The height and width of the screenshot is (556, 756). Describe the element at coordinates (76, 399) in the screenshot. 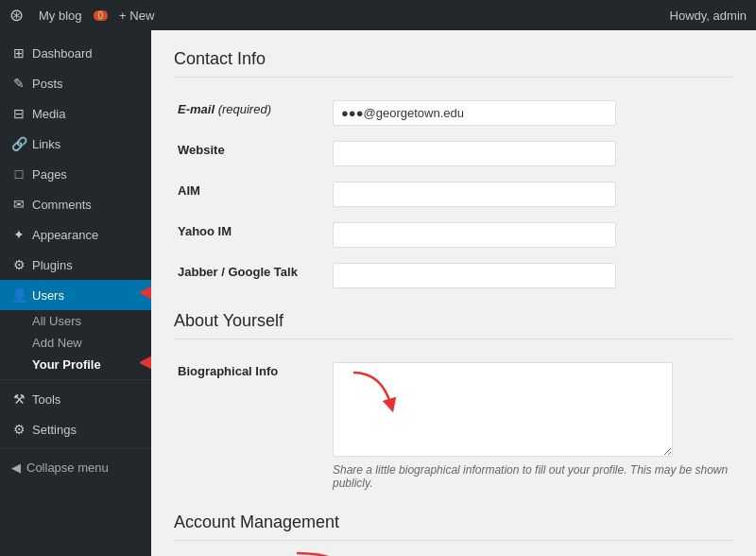

I see `sidebar-item-tools: ⚒ Tools` at that location.